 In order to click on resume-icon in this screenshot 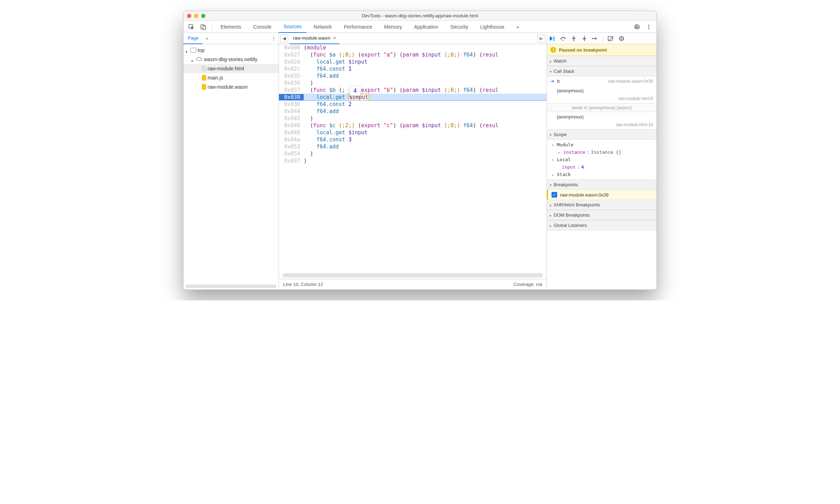, I will do `click(553, 39)`.